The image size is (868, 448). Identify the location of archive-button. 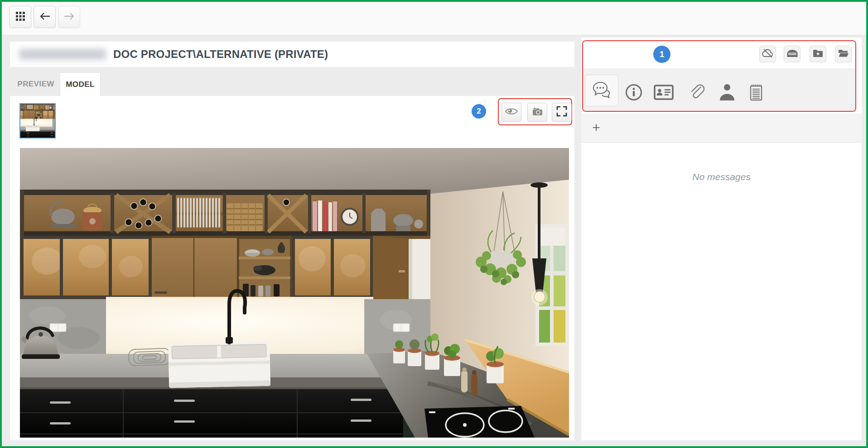
(792, 54).